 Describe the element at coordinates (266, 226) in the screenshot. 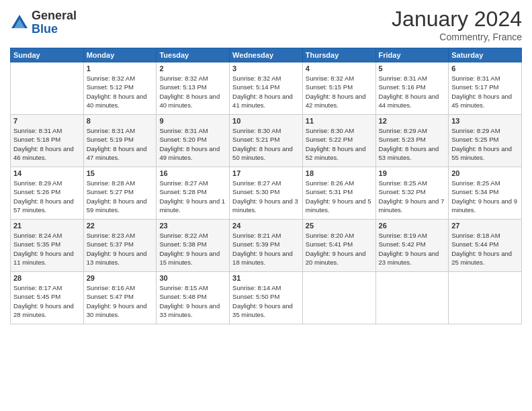

I see `day-number: 24` at that location.